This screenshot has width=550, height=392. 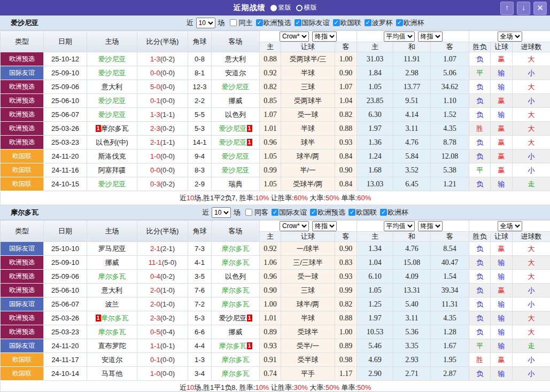 I want to click on column-header: 日期, so click(x=65, y=42).